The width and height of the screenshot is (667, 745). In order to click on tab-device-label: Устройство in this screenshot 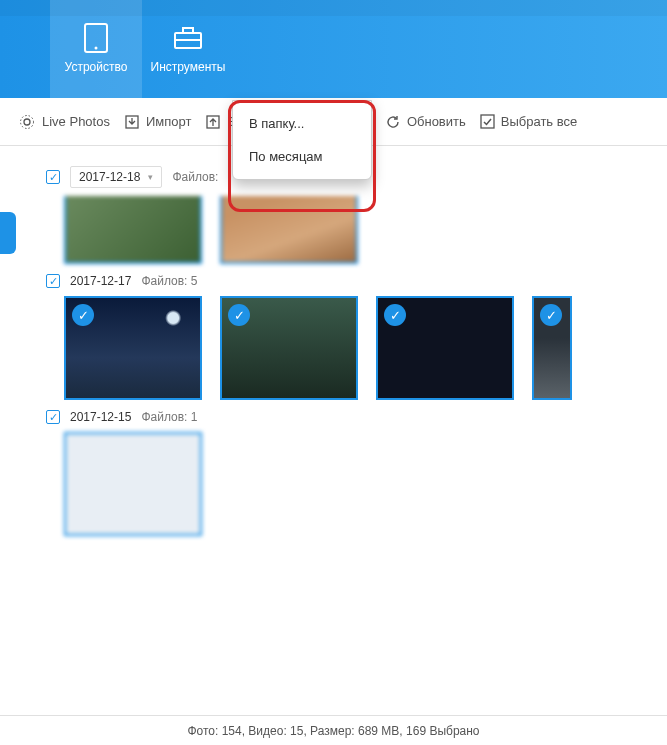, I will do `click(96, 67)`.